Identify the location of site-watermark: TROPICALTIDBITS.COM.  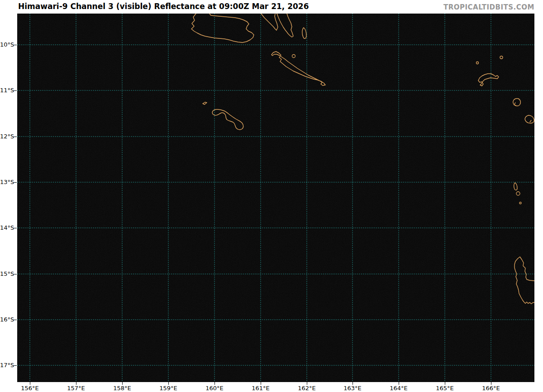
(489, 7).